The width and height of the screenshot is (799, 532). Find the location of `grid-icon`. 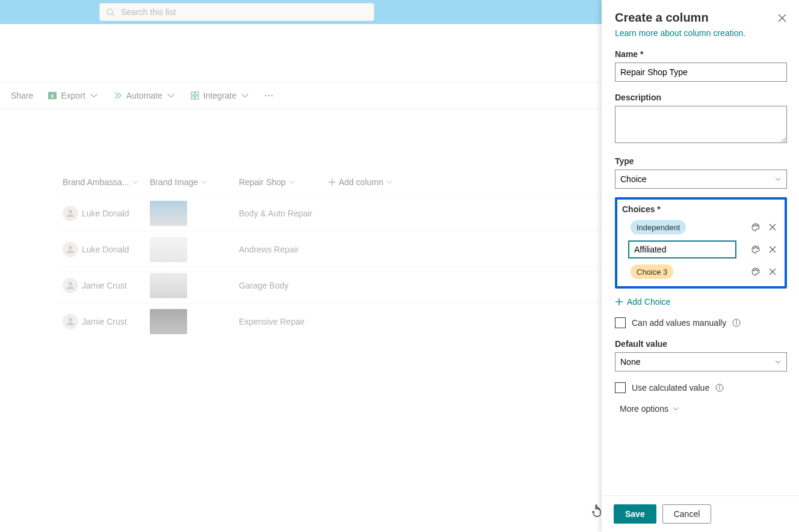

grid-icon is located at coordinates (195, 96).